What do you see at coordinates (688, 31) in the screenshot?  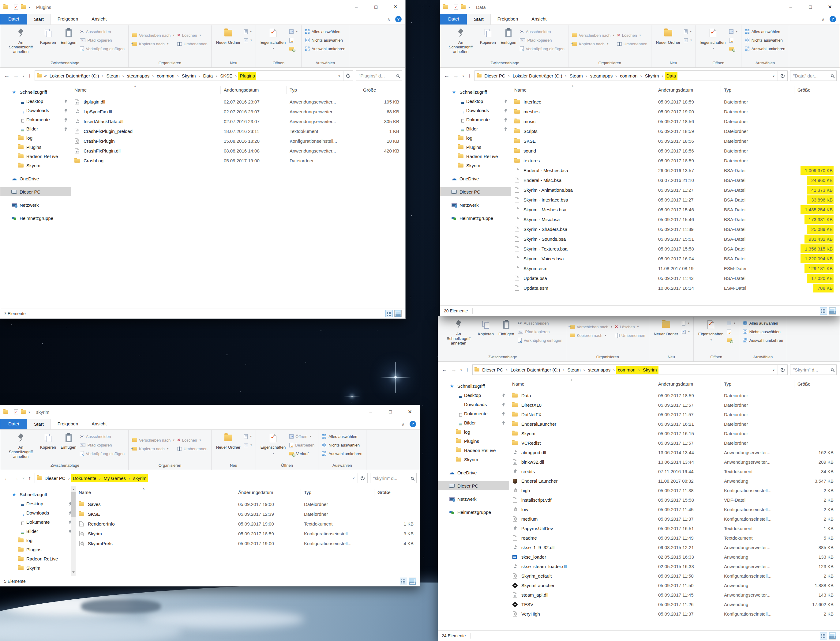 I see `new-item-button: ▾` at bounding box center [688, 31].